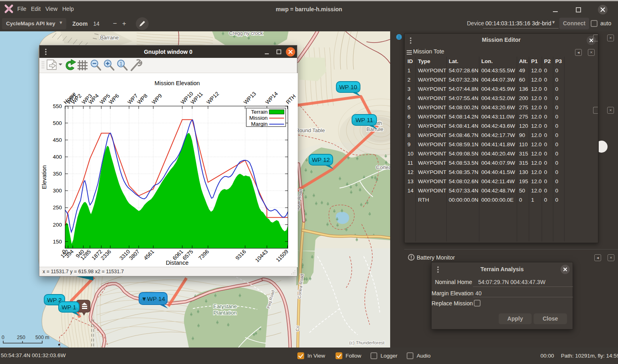 The height and width of the screenshot is (364, 618). What do you see at coordinates (321, 160) in the screenshot?
I see `svg-text: WP 12` at bounding box center [321, 160].